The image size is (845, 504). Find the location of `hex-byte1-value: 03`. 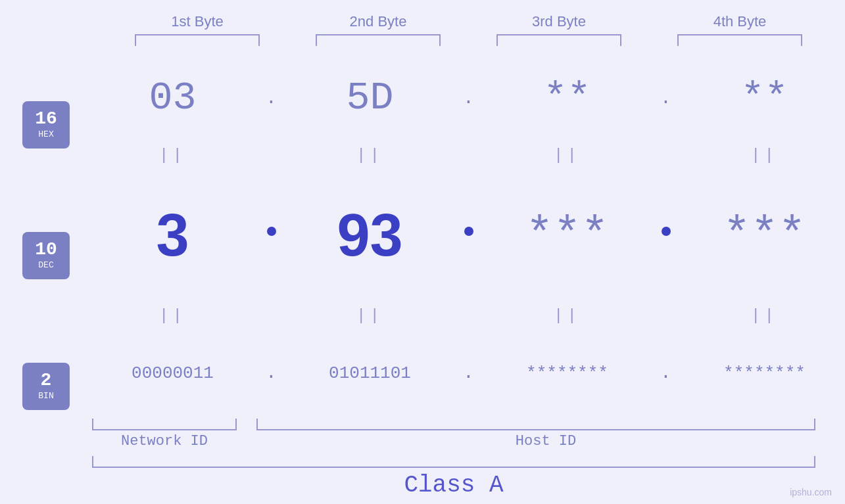

hex-byte1-value: 03 is located at coordinates (172, 98).